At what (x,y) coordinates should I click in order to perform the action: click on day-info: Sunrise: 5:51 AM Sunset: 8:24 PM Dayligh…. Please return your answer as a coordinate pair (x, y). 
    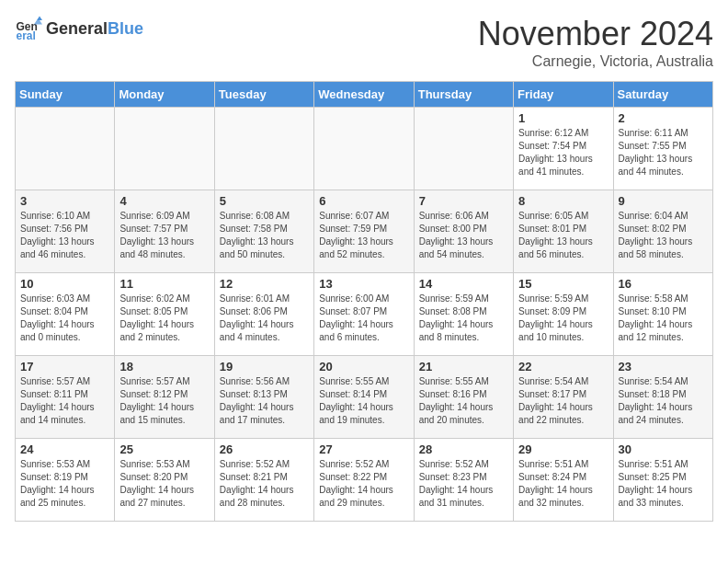
    Looking at the image, I should click on (563, 484).